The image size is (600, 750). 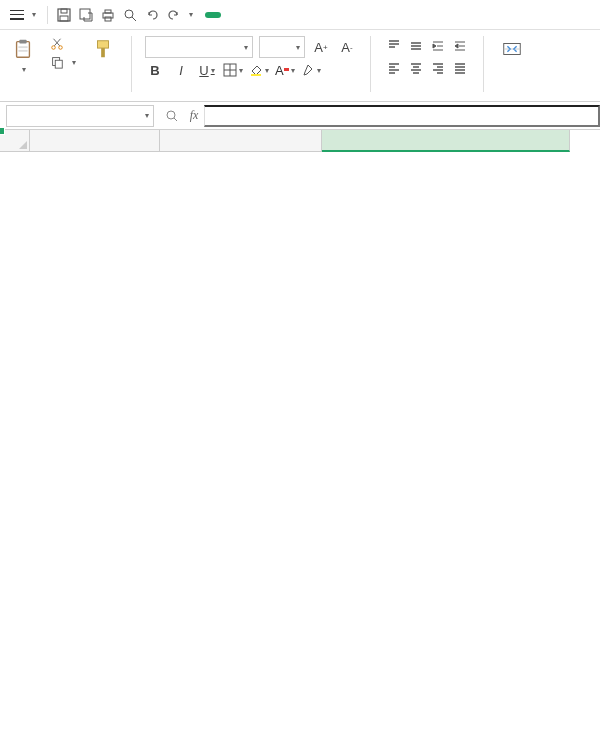 What do you see at coordinates (95, 141) in the screenshot?
I see `col-header-A` at bounding box center [95, 141].